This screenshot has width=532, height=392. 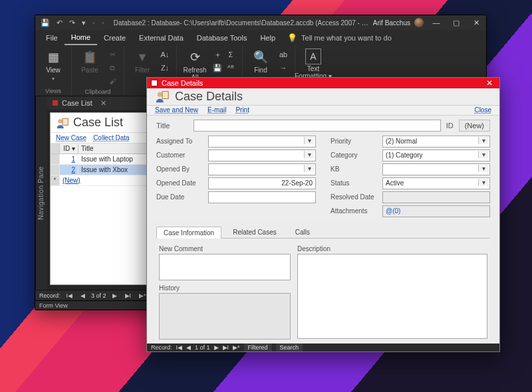 I want to click on table-row: 2 Issue with Xbox, so click(x=101, y=170).